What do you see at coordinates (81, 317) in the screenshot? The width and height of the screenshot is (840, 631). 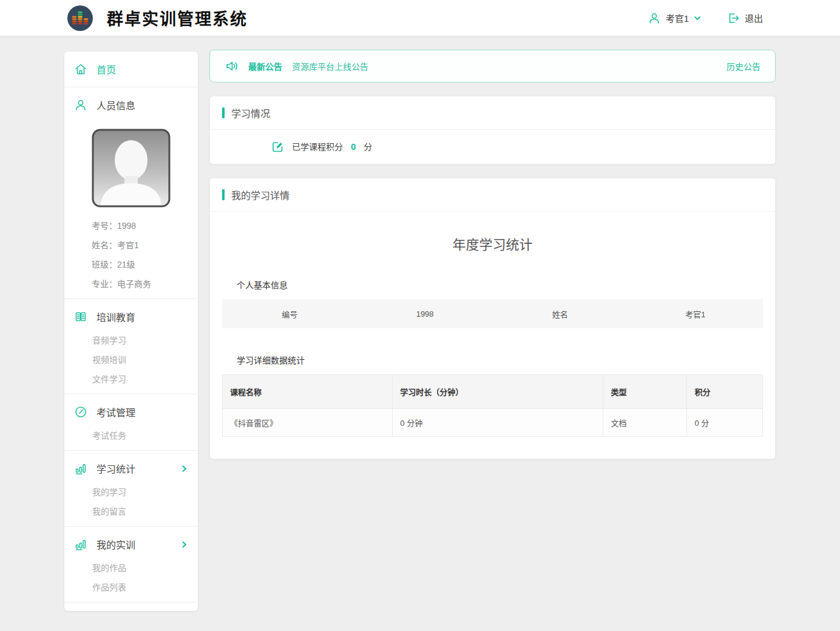 I see `book-icon` at bounding box center [81, 317].